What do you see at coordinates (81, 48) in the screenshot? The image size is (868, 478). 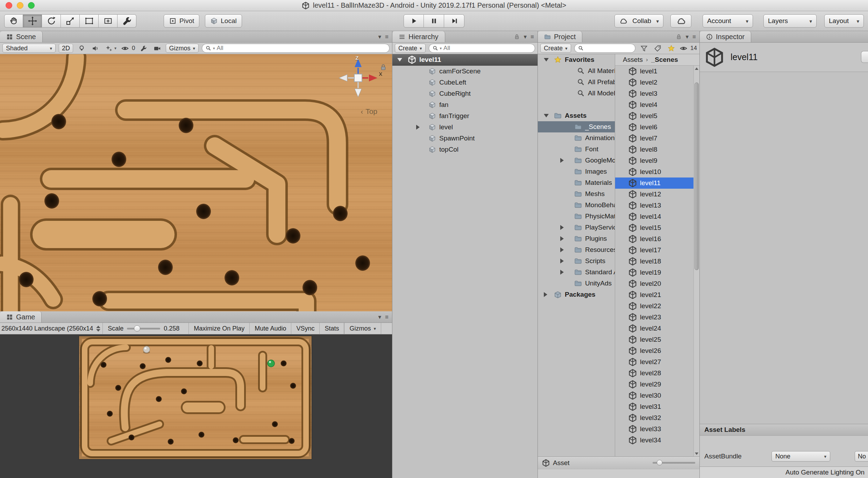 I see `scene-lighting-toggle` at bounding box center [81, 48].